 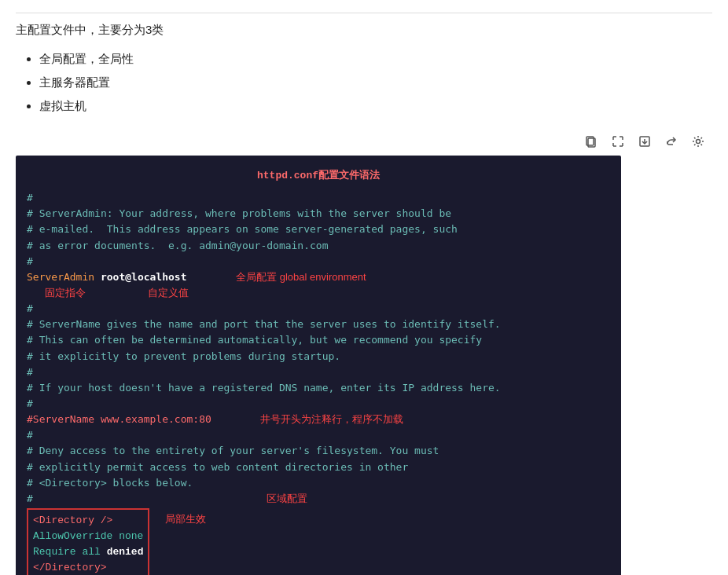 What do you see at coordinates (364, 25) in the screenshot?
I see `intro-heading: 主配置文件中，主要分为3类` at bounding box center [364, 25].